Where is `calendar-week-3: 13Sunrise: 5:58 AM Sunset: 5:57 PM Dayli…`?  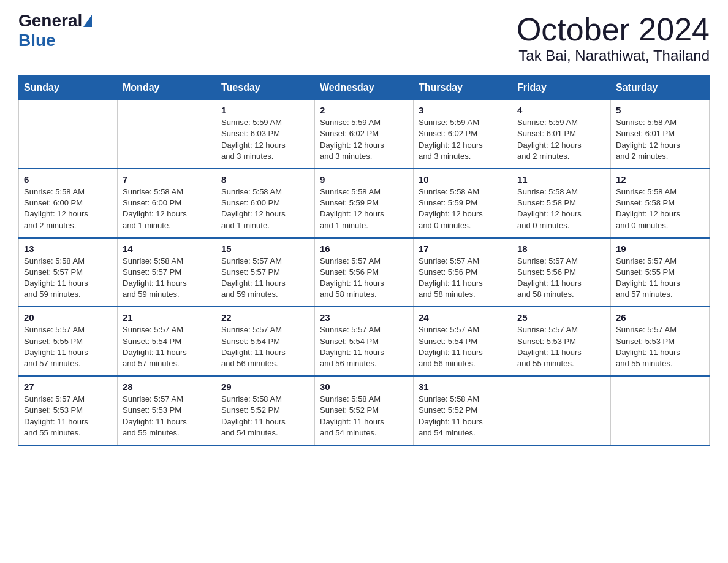 calendar-week-3: 13Sunrise: 5:58 AM Sunset: 5:57 PM Dayli… is located at coordinates (364, 272).